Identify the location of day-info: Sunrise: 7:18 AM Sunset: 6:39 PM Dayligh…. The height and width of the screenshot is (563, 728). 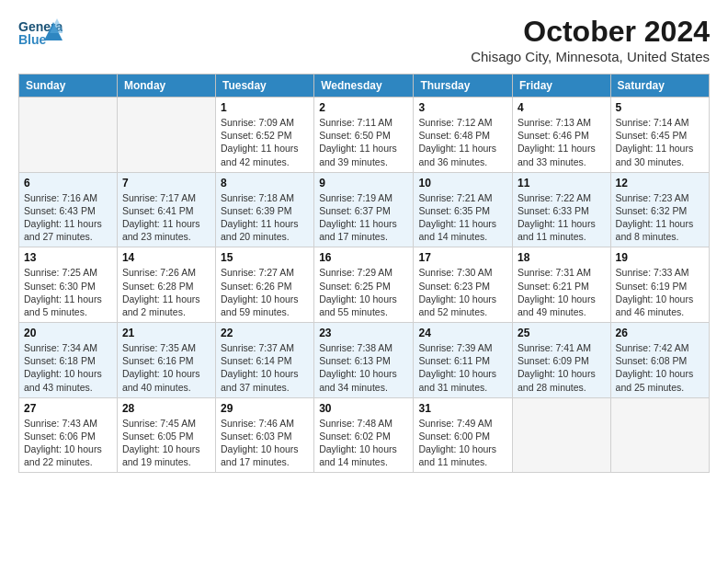
(265, 217).